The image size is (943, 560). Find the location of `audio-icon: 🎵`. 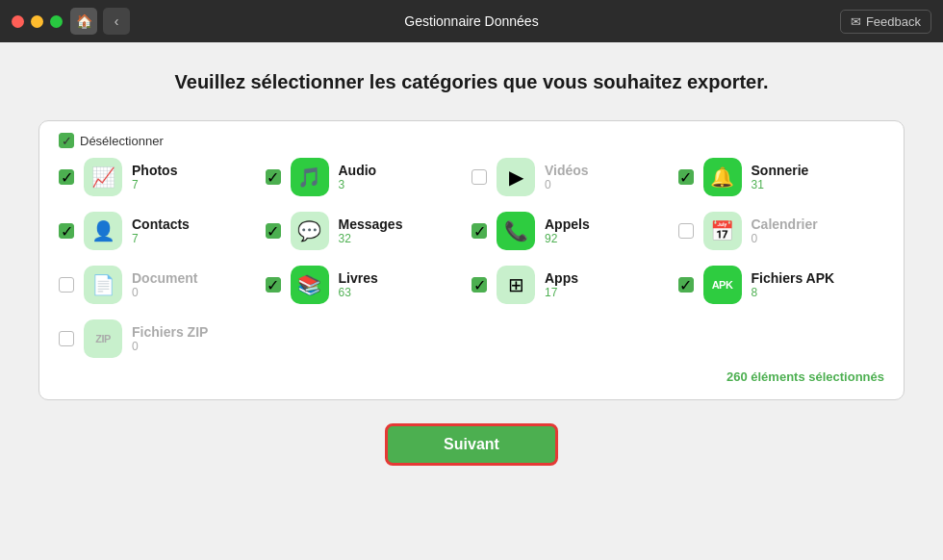

audio-icon: 🎵 is located at coordinates (310, 177).